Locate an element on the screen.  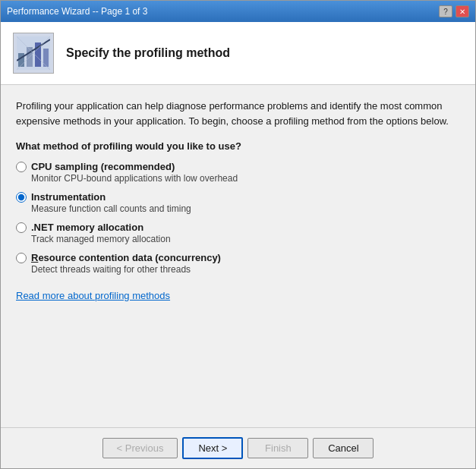
net-memory-radio is located at coordinates (21, 228).